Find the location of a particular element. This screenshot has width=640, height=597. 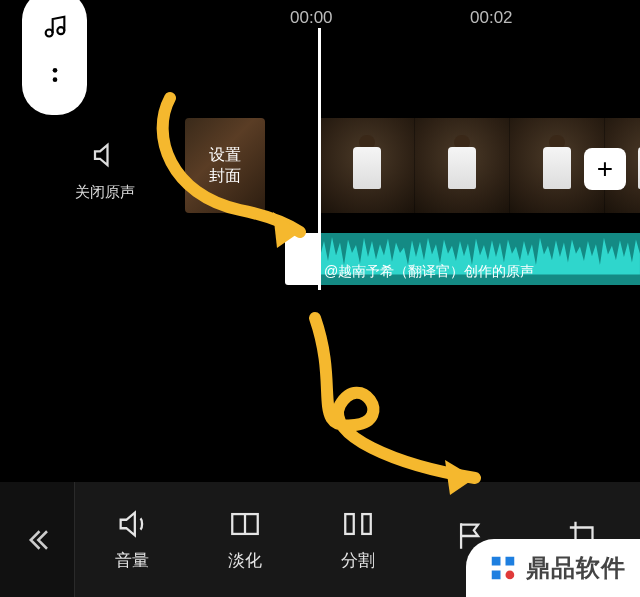

timestamp-start: 00:00 is located at coordinates (312, 18).